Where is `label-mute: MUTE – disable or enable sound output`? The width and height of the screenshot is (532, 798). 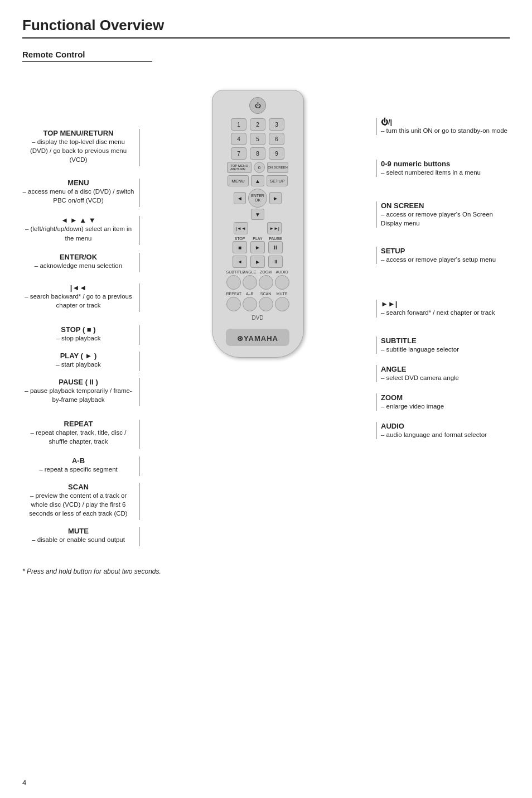 label-mute: MUTE – disable or enable sound output is located at coordinates (81, 537).